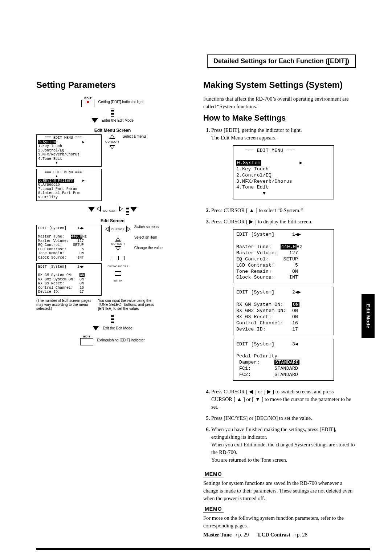 The height and width of the screenshot is (555, 392). Describe the element at coordinates (69, 185) in the screenshot. I see `edit-menu-lcd-bottom: === EDIT MENU === ▲ 5.Rhythm Pattern ▶ 6…` at that location.